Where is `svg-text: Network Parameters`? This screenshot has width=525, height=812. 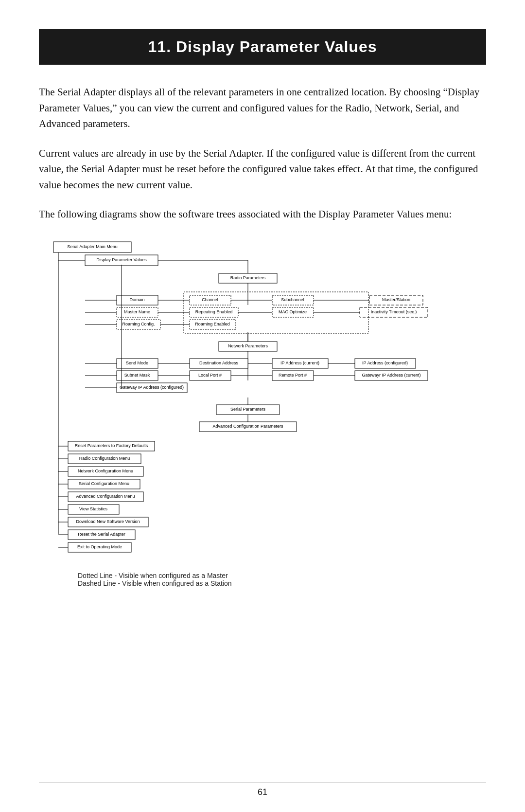
svg-text: Network Parameters is located at coordinates (248, 346).